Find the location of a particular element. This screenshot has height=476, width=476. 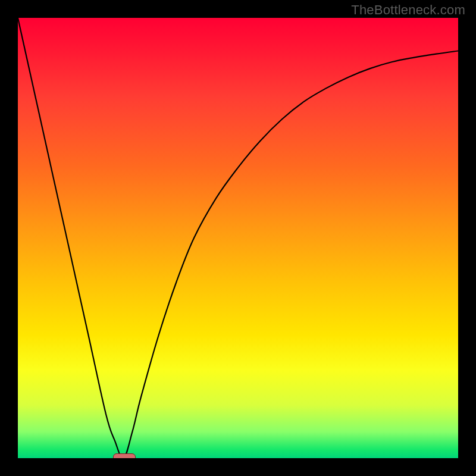

minimum-marker is located at coordinates (124, 456).